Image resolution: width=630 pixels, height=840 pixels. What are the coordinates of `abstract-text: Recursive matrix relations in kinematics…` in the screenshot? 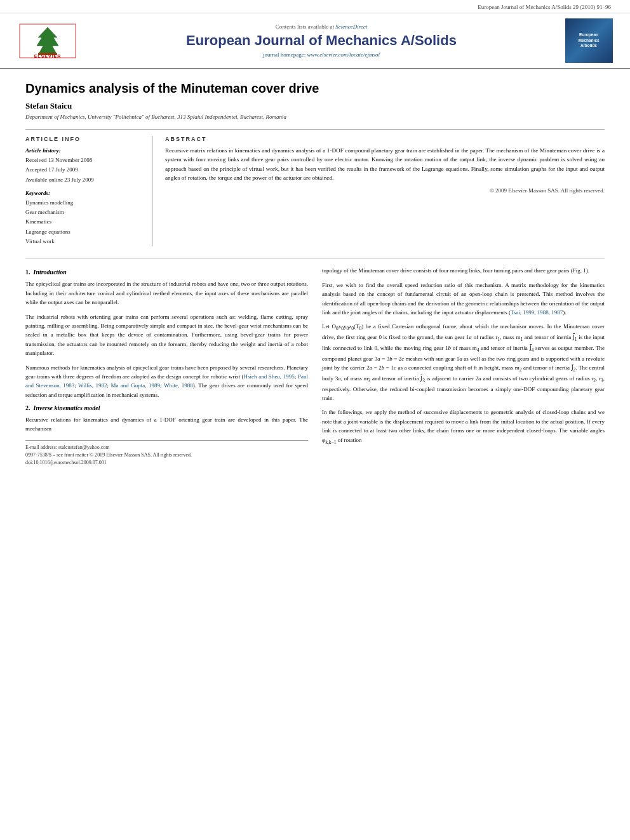 It's located at (385, 164).